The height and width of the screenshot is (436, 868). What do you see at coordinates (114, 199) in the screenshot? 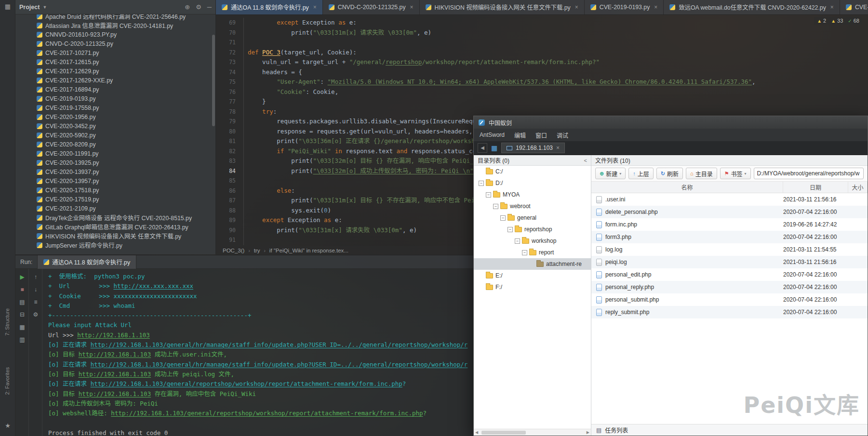
I see `project-file-row: CVE-2020-17519.py` at bounding box center [114, 199].